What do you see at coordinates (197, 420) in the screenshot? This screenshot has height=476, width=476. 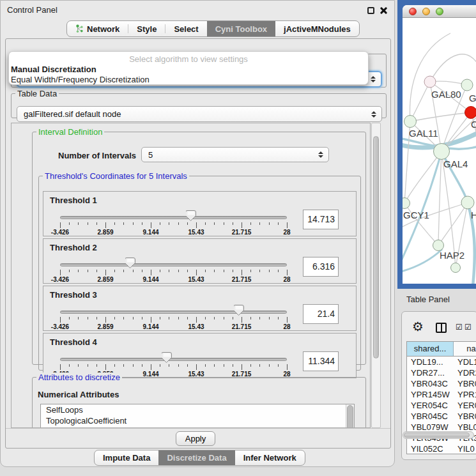 I see `attribute-item: TopologicalCoefficient` at bounding box center [197, 420].